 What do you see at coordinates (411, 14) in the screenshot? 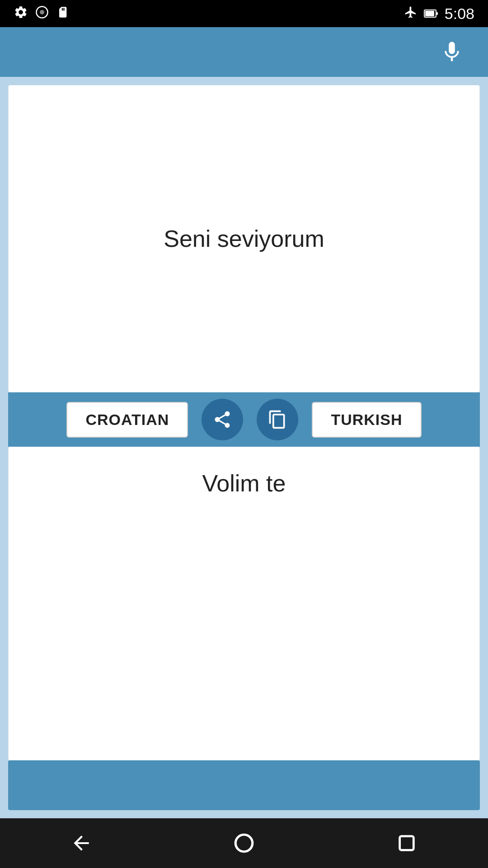
I see `airplane-icon` at bounding box center [411, 14].